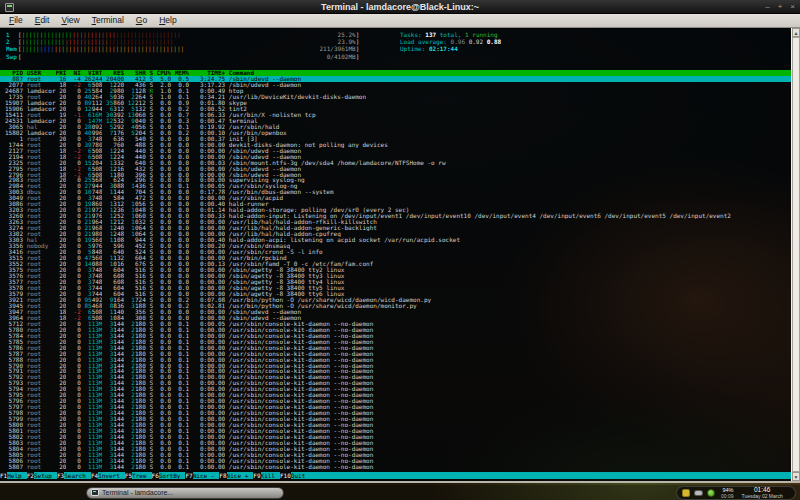 The width and height of the screenshot is (800, 500). Describe the element at coordinates (108, 20) in the screenshot. I see `menu-terminal: Terminal` at that location.